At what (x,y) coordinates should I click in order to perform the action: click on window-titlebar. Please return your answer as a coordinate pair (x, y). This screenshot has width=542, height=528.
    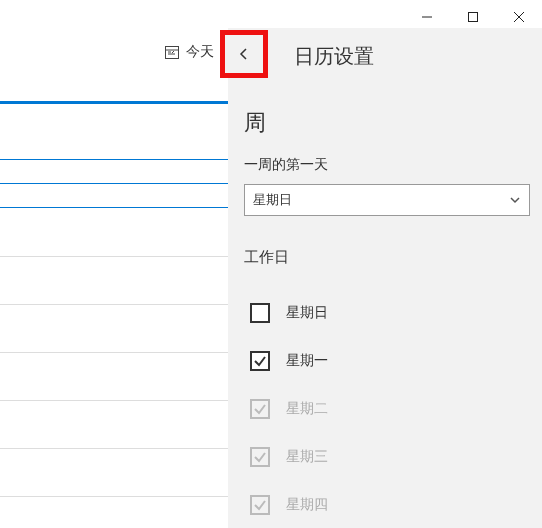
    Looking at the image, I should click on (271, 14).